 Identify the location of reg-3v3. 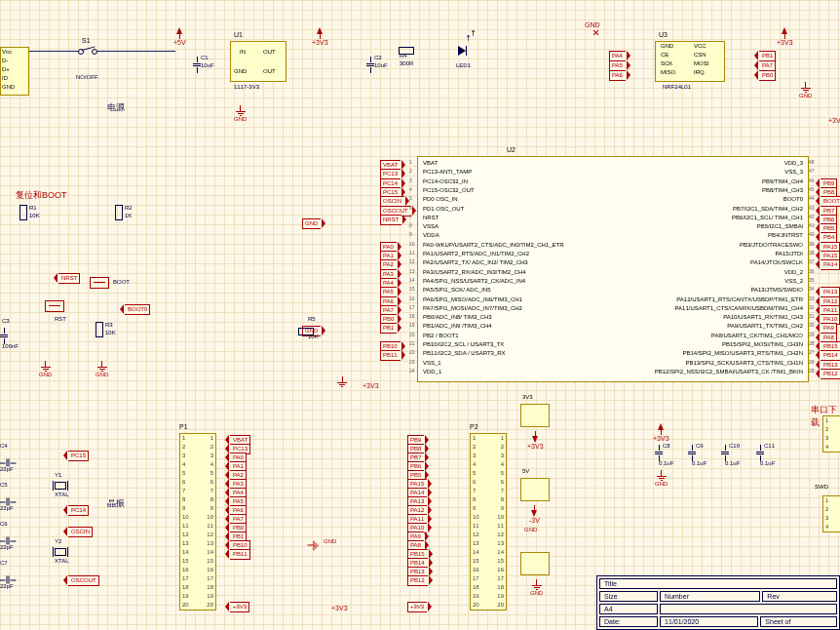
(535, 415).